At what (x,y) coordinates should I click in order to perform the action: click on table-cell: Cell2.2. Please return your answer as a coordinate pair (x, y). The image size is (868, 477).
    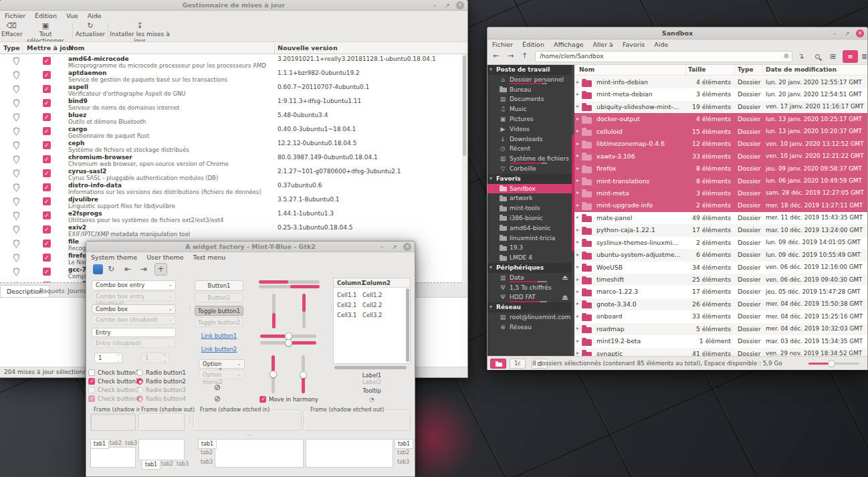
    Looking at the image, I should click on (372, 305).